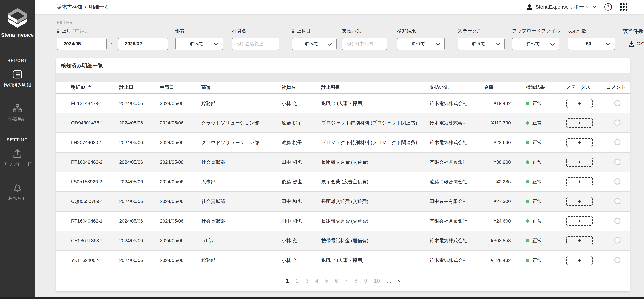 The image size is (644, 299). What do you see at coordinates (331, 87) in the screenshot?
I see `column-header-label: 計上科目` at bounding box center [331, 87].